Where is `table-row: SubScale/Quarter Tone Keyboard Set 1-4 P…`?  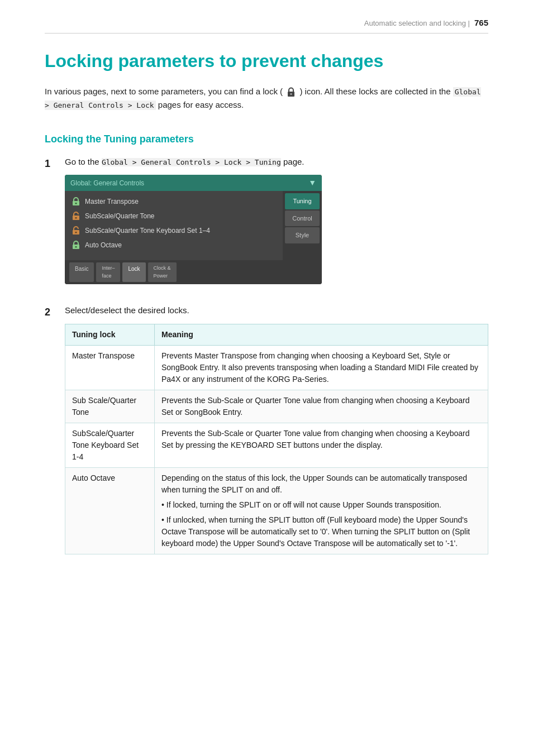 table-row: SubScale/Quarter Tone Keyboard Set 1-4 P… is located at coordinates (277, 445).